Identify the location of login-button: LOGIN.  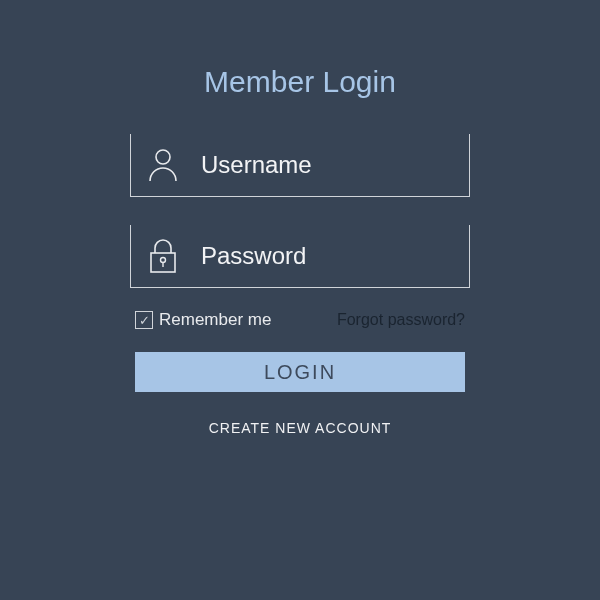
(300, 372).